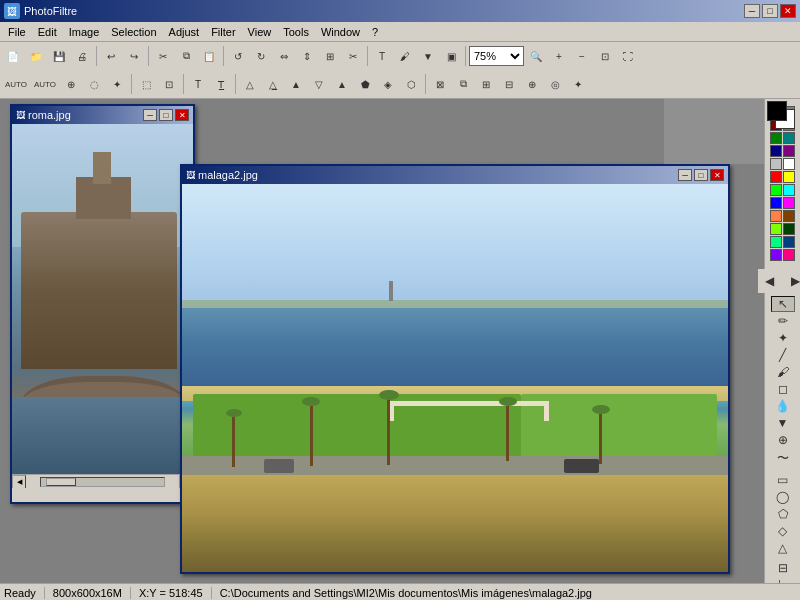  What do you see at coordinates (221, 84) in the screenshot?
I see `tb2-9: T̲` at bounding box center [221, 84].